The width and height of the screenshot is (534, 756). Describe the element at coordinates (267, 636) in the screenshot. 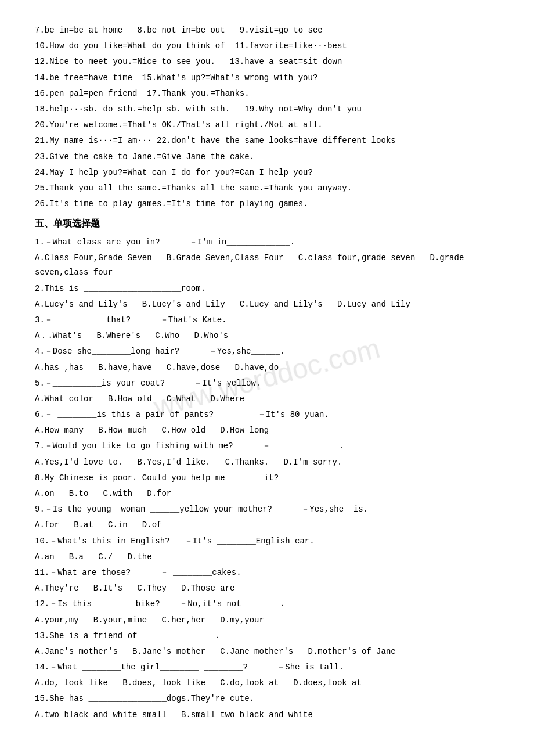

I see `question-text: 13.She is a friend of________________.` at that location.